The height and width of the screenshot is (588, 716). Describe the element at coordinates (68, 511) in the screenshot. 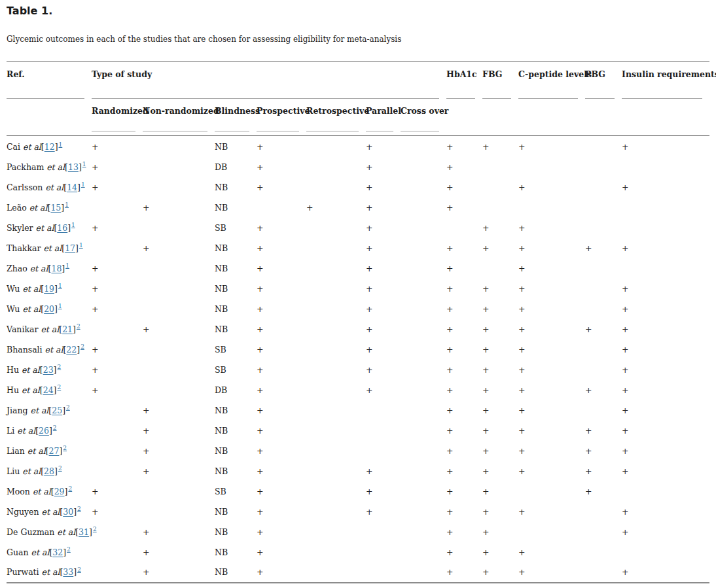

I see `reference-link: 30` at that location.